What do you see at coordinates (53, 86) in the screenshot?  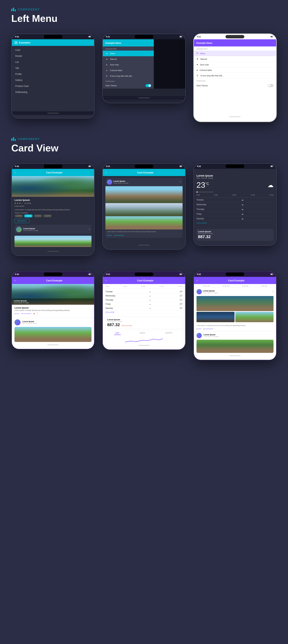 I see `menu-item-product-card: Product Card` at bounding box center [53, 86].